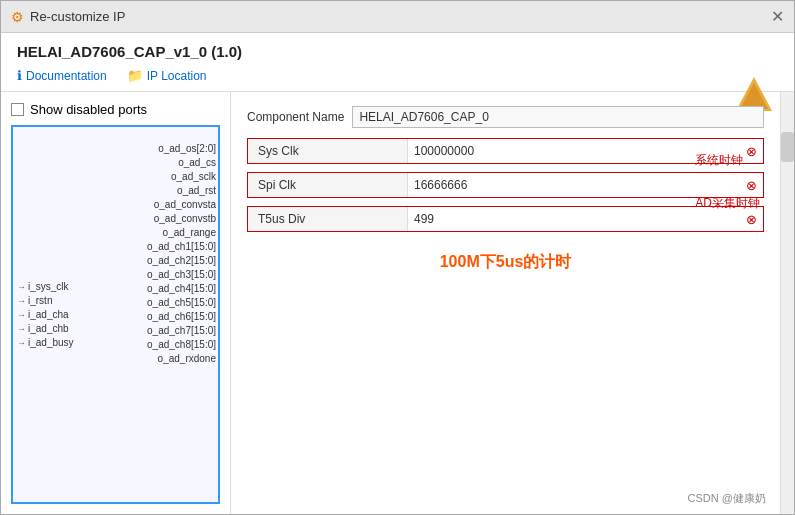 This screenshot has width=795, height=515. I want to click on port-label-o-ad-os: o_ad_os[2:0], so click(187, 148).